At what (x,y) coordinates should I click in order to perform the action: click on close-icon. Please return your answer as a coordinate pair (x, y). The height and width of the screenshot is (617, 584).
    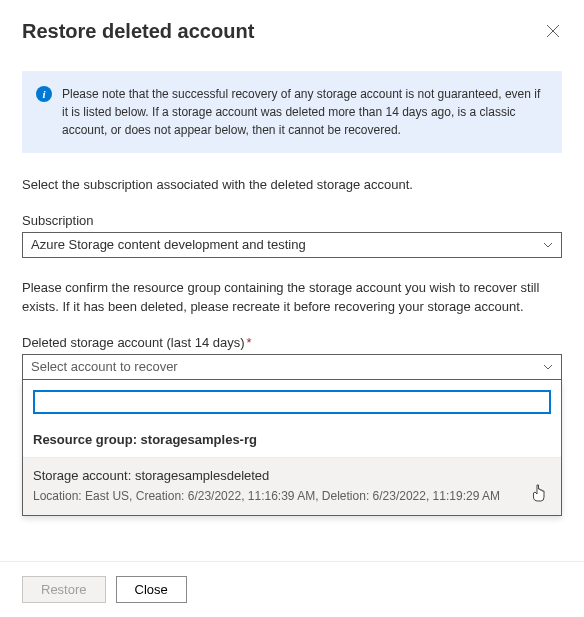
    Looking at the image, I should click on (554, 32).